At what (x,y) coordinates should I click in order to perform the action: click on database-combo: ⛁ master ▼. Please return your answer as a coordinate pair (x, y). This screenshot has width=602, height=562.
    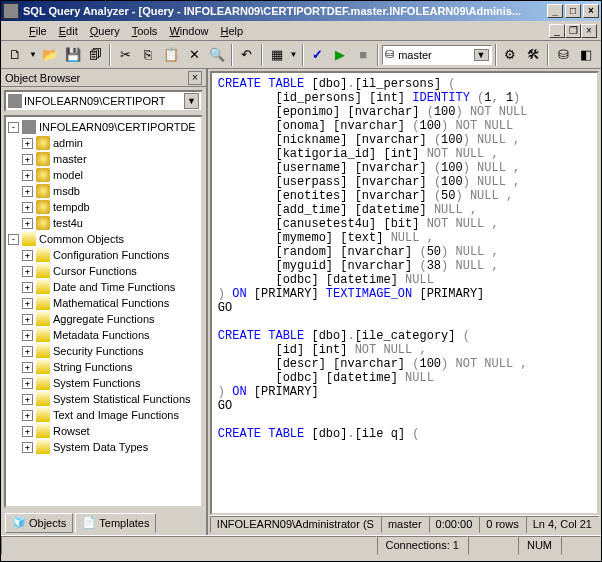
    Looking at the image, I should click on (436, 55).